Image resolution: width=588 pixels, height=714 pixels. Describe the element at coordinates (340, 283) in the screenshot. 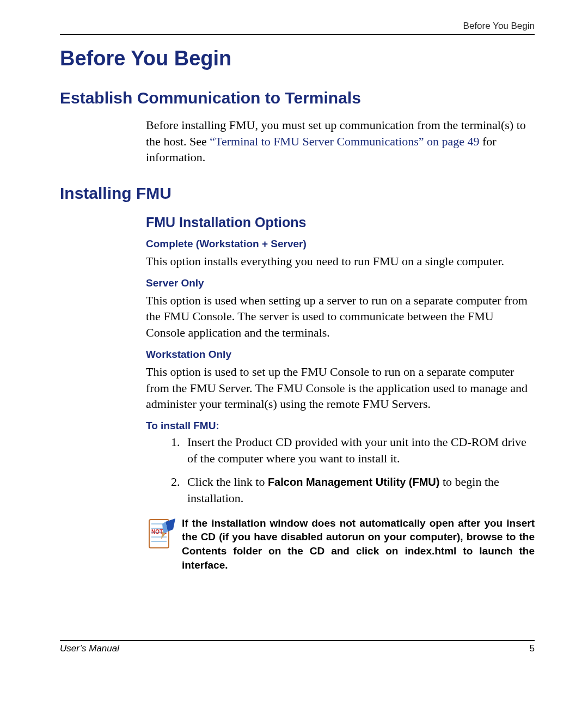

I see `option-head-server-only: Server Only` at that location.